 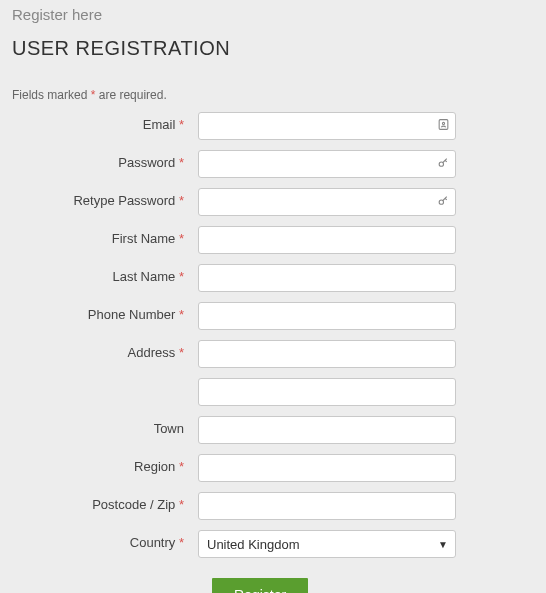 What do you see at coordinates (144, 276) in the screenshot?
I see `last-name-label-text: Last Name` at bounding box center [144, 276].